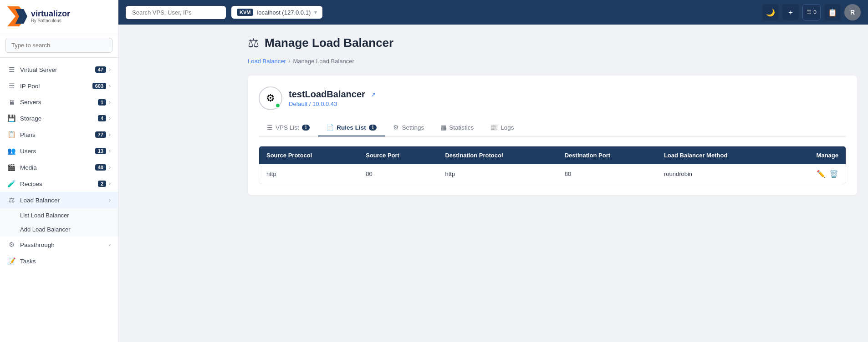 Image resolution: width=868 pixels, height=342 pixels. What do you see at coordinates (812, 12) in the screenshot?
I see `queue-badge: ☰ 0` at bounding box center [812, 12].